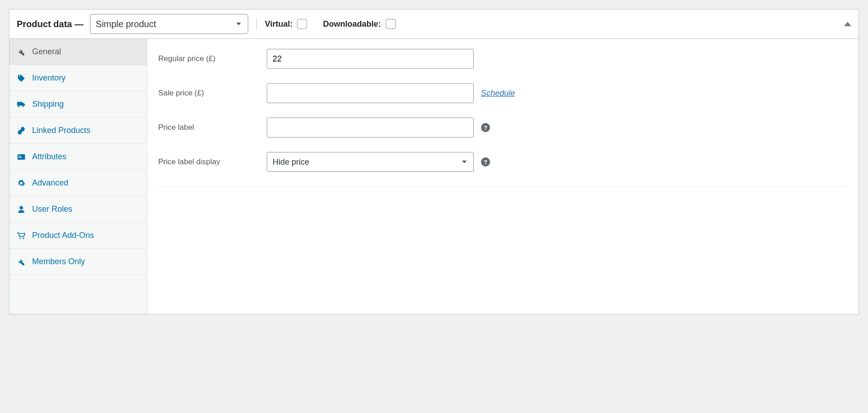 The width and height of the screenshot is (868, 413). What do you see at coordinates (78, 52) in the screenshot?
I see `tab-general: General` at bounding box center [78, 52].